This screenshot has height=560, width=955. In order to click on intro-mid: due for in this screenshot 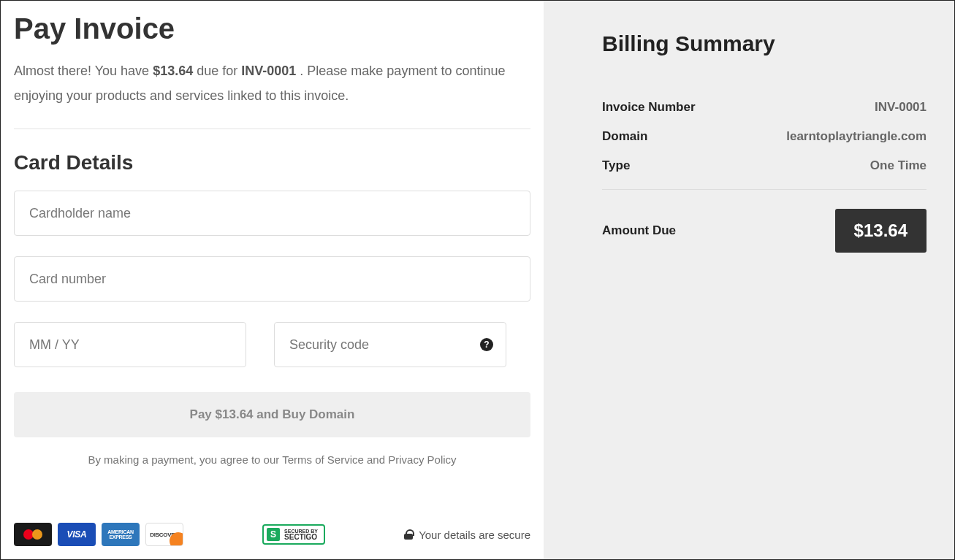, I will do `click(217, 71)`.